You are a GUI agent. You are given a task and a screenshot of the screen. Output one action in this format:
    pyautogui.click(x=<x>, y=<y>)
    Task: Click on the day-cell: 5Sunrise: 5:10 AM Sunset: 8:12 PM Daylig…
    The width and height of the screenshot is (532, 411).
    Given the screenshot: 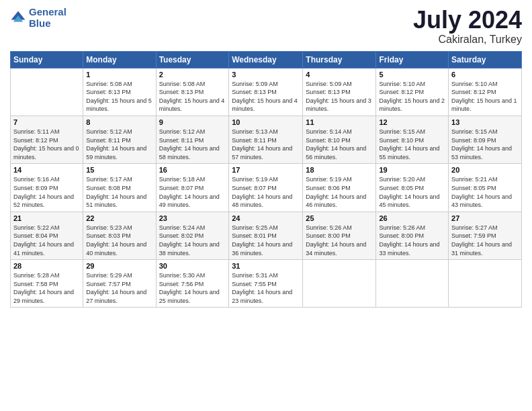 What is the action you would take?
    pyautogui.click(x=412, y=91)
    